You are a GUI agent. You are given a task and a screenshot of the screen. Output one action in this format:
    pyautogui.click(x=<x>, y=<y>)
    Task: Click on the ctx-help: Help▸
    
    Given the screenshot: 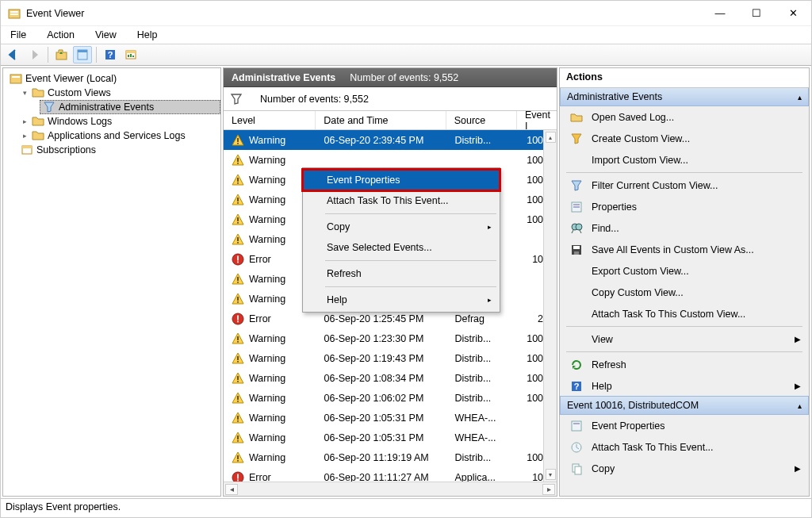 What is the action you would take?
    pyautogui.click(x=401, y=300)
    